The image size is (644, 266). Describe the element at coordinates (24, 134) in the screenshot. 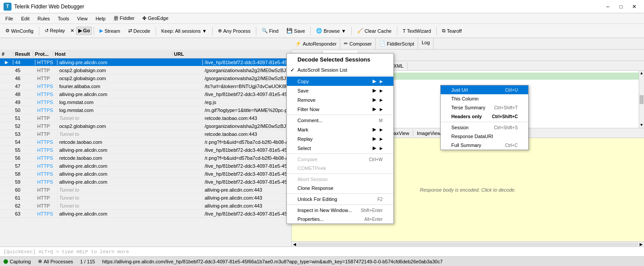

I see `row-num: 53` at that location.